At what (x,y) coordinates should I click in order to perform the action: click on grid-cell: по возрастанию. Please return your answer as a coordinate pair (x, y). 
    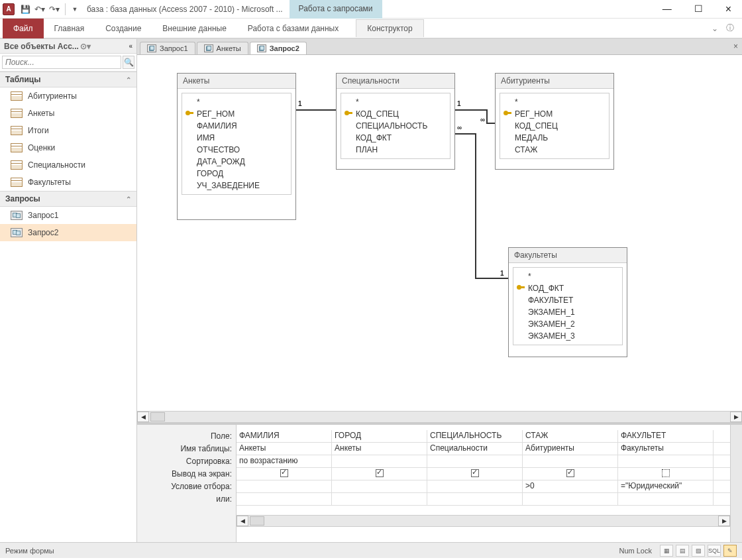
    Looking at the image, I should click on (284, 461).